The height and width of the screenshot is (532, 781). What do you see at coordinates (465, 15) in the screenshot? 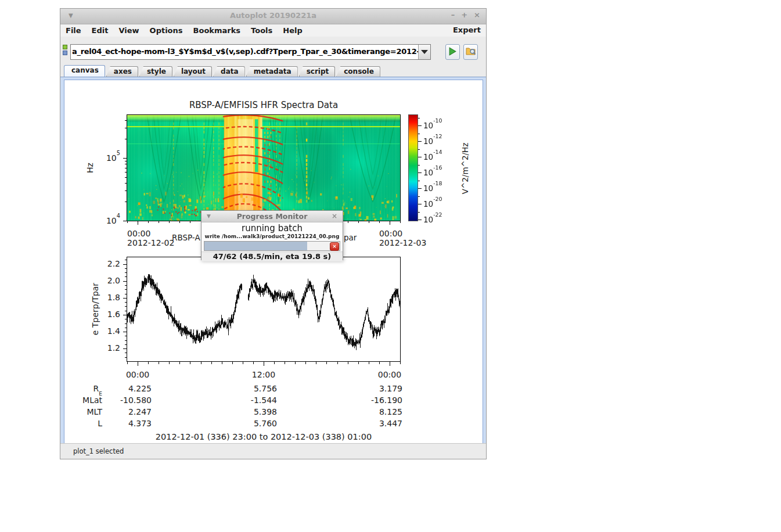
I see `maximize-icon: +` at bounding box center [465, 15].